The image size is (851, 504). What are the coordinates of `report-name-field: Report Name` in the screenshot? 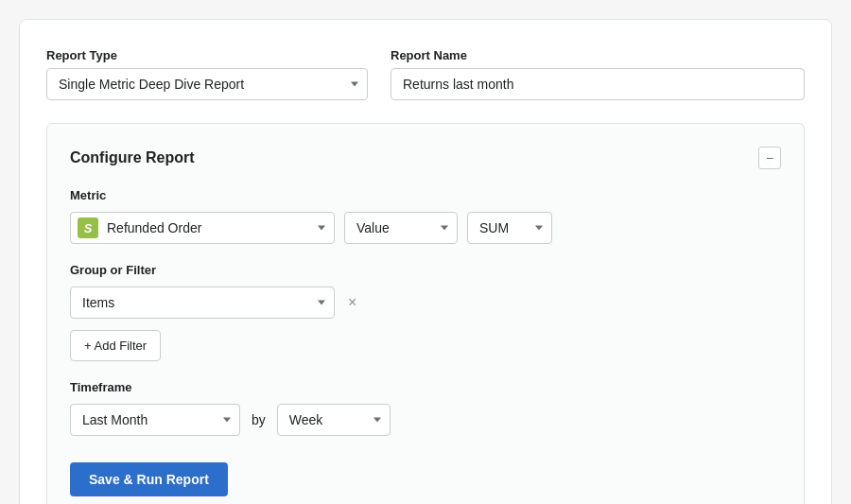 It's located at (598, 74).